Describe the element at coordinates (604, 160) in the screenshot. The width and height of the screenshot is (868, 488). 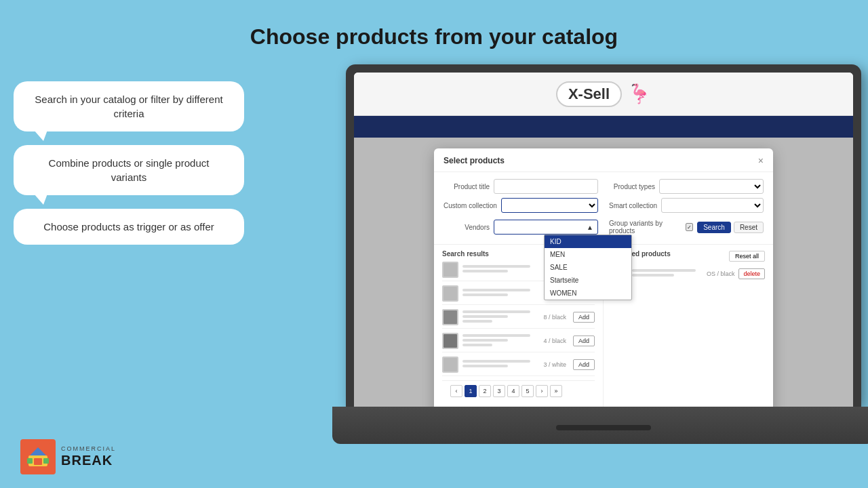
I see `modal-header: Select products ×` at that location.